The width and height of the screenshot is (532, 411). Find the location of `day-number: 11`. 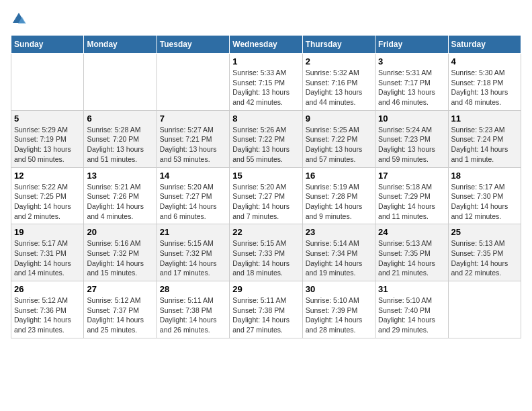

day-number: 11 is located at coordinates (485, 118).